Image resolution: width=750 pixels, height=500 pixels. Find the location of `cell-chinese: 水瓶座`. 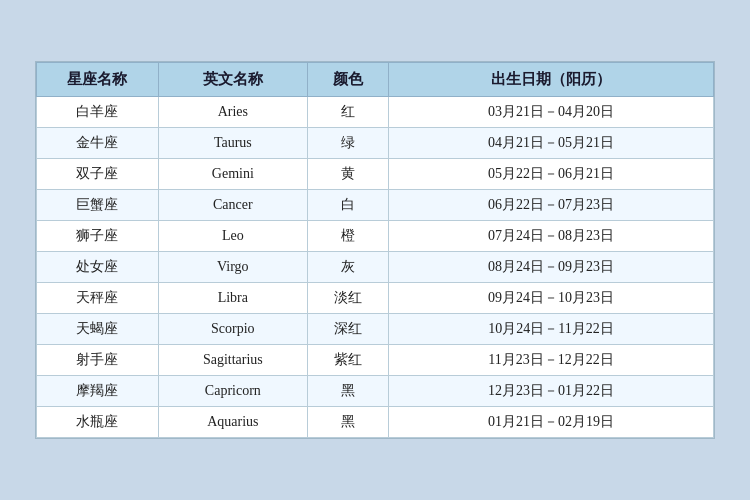

cell-chinese: 水瓶座 is located at coordinates (98, 422).